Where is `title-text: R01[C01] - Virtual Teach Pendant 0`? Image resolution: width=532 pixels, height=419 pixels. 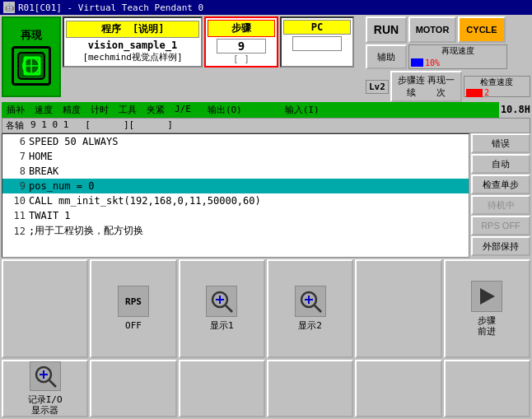
title-text: R01[C01] - Virtual Teach Pendant 0 is located at coordinates (110, 8).